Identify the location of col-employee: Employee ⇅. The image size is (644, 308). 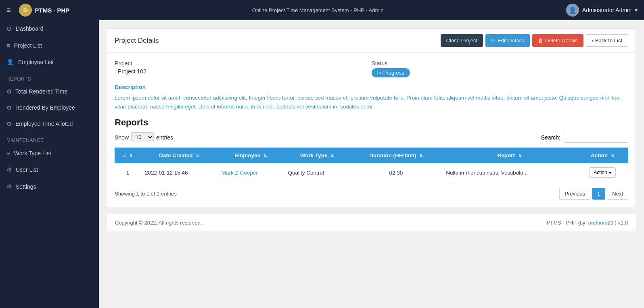
(251, 156).